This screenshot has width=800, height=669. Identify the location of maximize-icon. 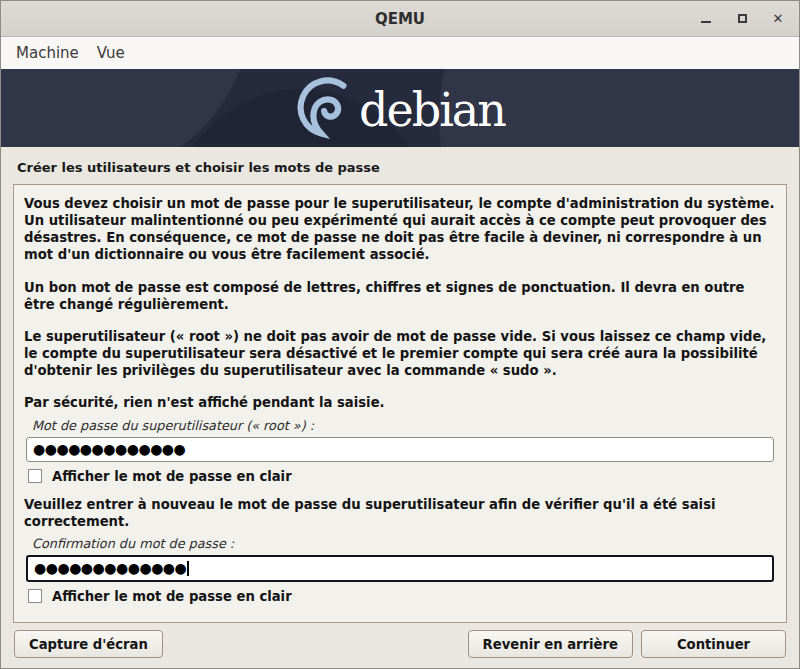
(742, 18).